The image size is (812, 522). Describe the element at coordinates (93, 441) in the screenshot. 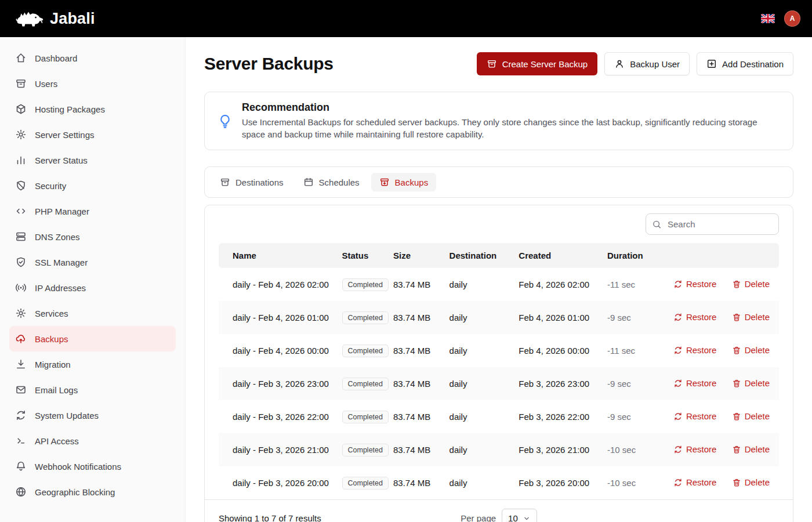

I see `sidebar-item-api-access: API Access` at that location.